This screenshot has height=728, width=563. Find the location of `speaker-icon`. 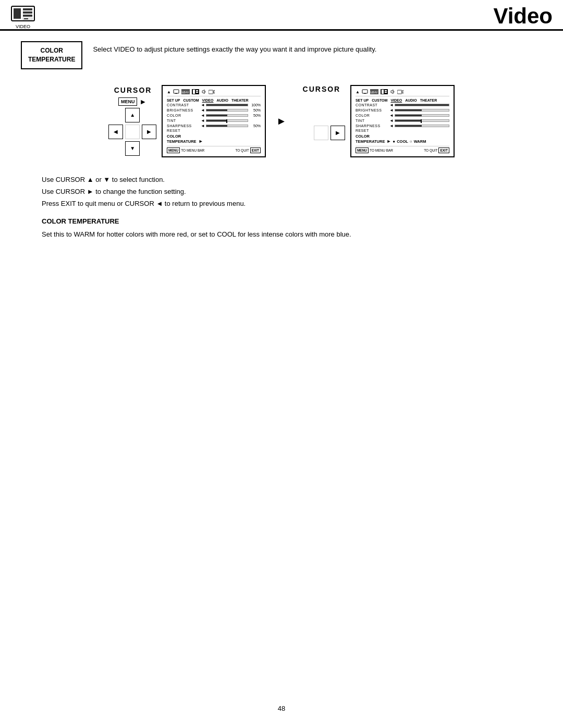

speaker-icon is located at coordinates (204, 92).